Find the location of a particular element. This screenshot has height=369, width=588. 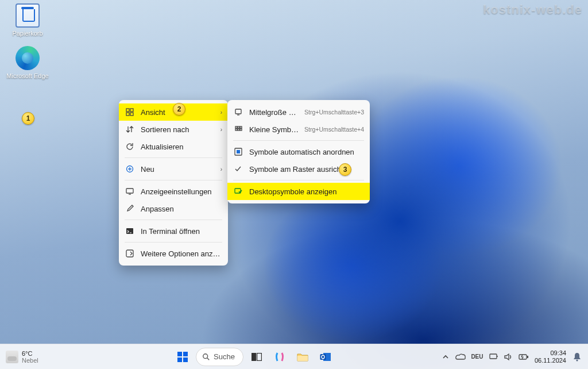

context-menu-item-9: In Terminal öffnen is located at coordinates (173, 231).